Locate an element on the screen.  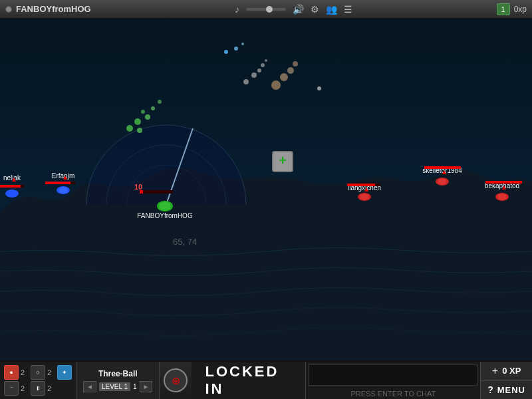
weapon-slot-5: ⏸ is located at coordinates (38, 388).